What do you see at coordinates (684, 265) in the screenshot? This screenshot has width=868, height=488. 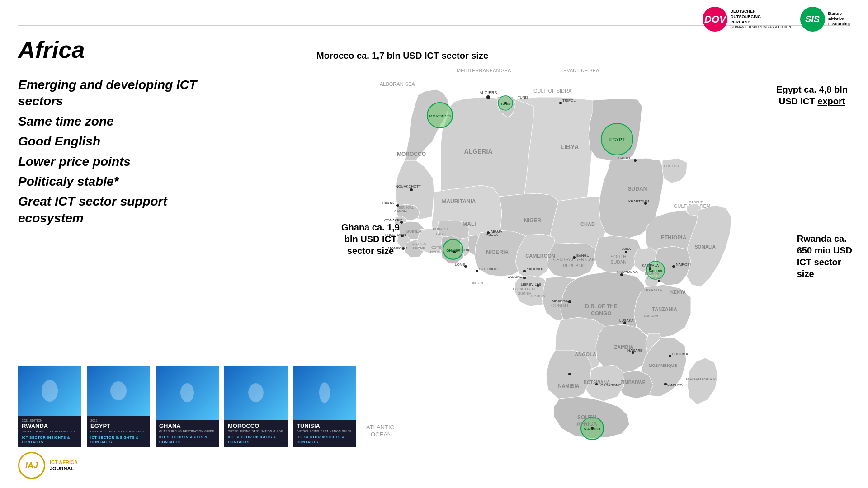 I see `svg-text: NAIROBI` at bounding box center [684, 265].